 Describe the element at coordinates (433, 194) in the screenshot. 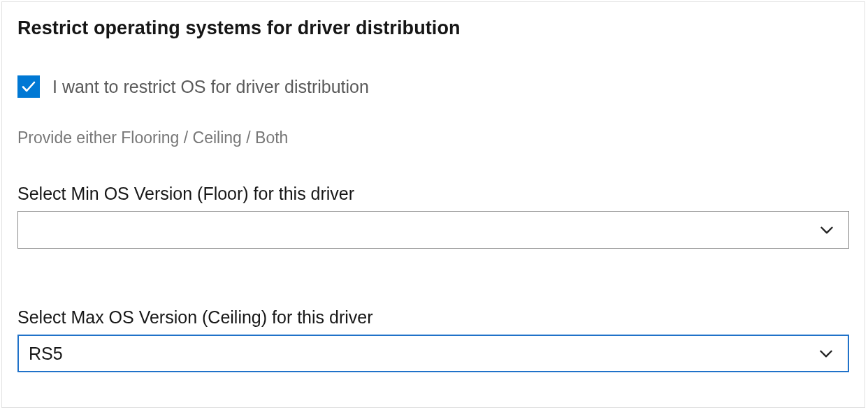

I see `min-os-label: Select Min OS Version (Floor) for this d…` at that location.